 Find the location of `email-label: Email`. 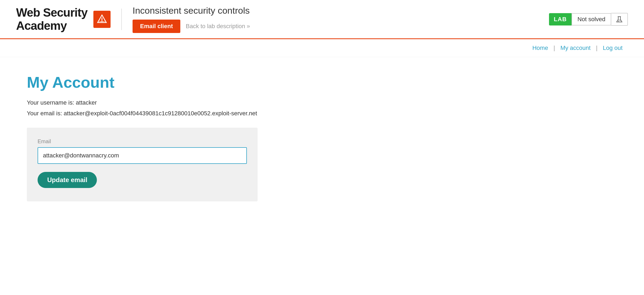

email-label: Email is located at coordinates (142, 142).